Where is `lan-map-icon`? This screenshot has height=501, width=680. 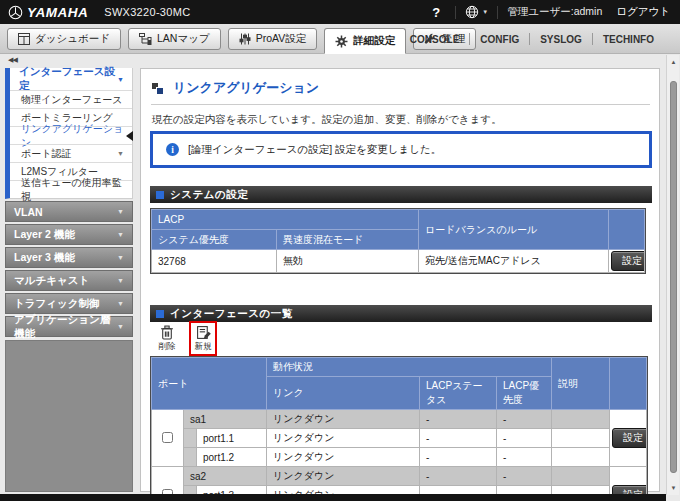 lan-map-icon is located at coordinates (146, 39).